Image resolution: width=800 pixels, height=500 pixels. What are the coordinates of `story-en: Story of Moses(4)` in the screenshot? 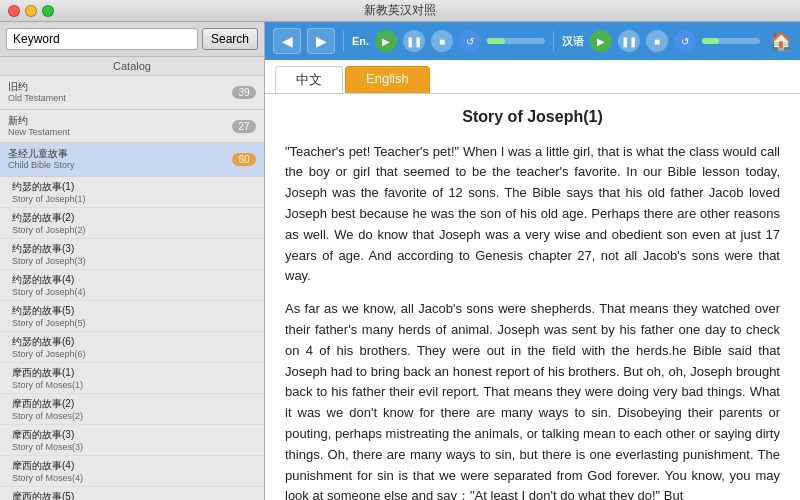 It's located at (132, 478).